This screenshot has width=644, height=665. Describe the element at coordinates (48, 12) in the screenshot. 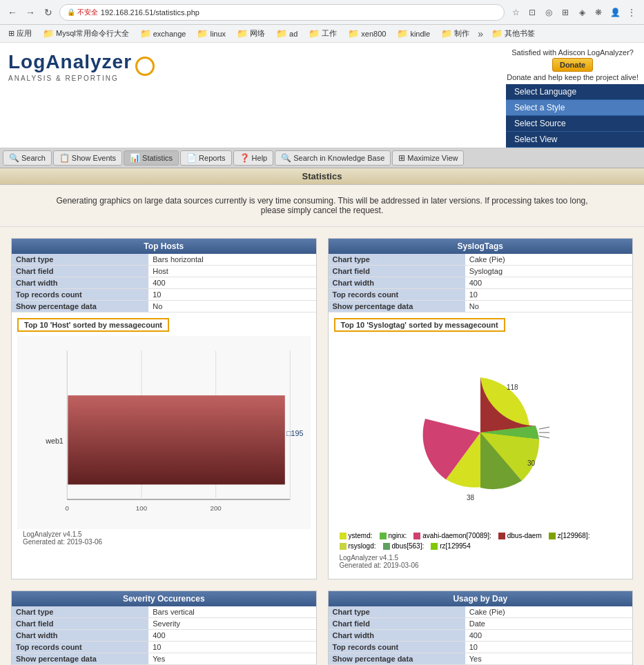

I see `refresh-button: ↻` at that location.